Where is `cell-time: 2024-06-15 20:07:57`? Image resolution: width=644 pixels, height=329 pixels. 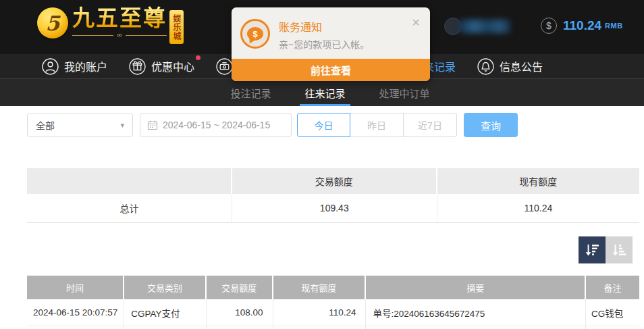 cell-time: 2024-06-15 20:07:57 is located at coordinates (76, 312).